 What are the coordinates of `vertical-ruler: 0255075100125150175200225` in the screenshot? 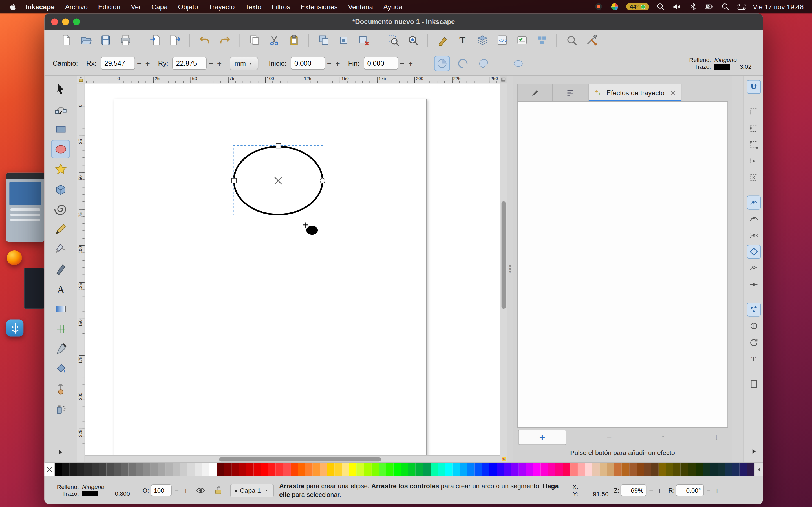 It's located at (81, 273).